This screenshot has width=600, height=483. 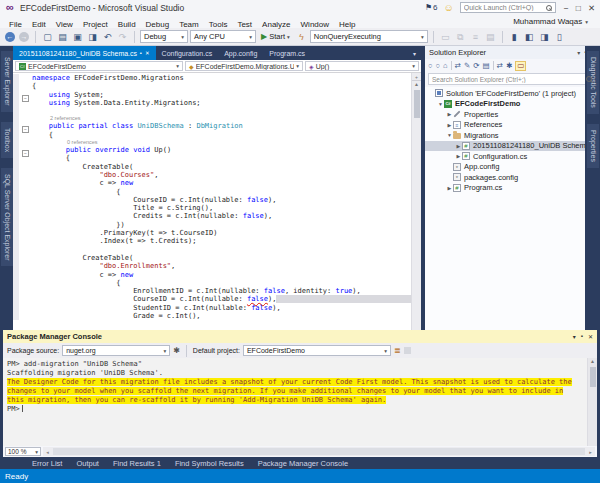 What do you see at coordinates (512, 178) in the screenshot?
I see `tree-item: packages.config` at bounding box center [512, 178].